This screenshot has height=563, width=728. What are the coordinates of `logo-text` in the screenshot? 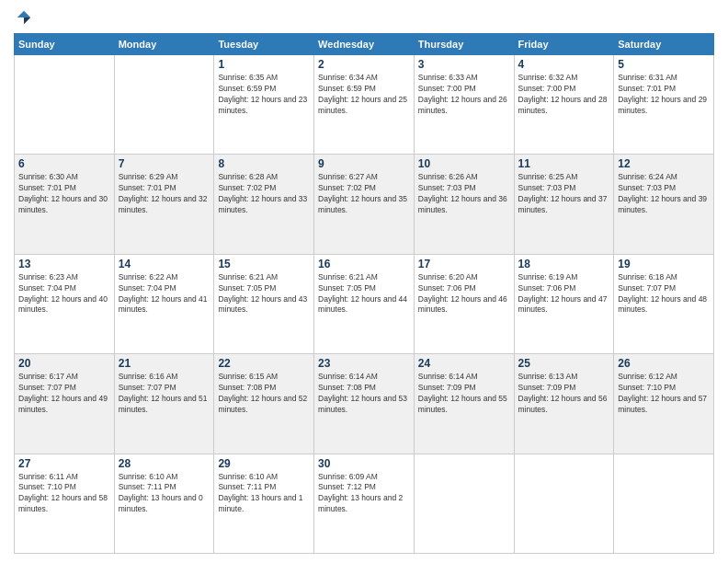 It's located at (23, 17).